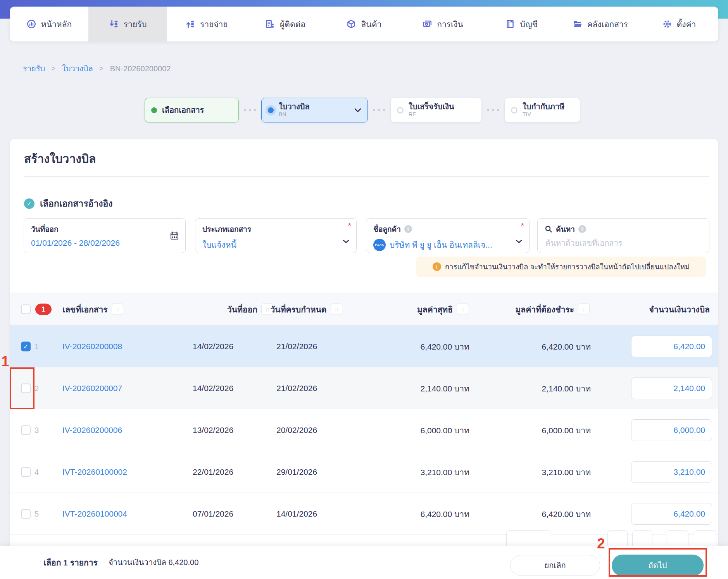  Describe the element at coordinates (26, 309) in the screenshot. I see `select-all-checkbox` at that location.